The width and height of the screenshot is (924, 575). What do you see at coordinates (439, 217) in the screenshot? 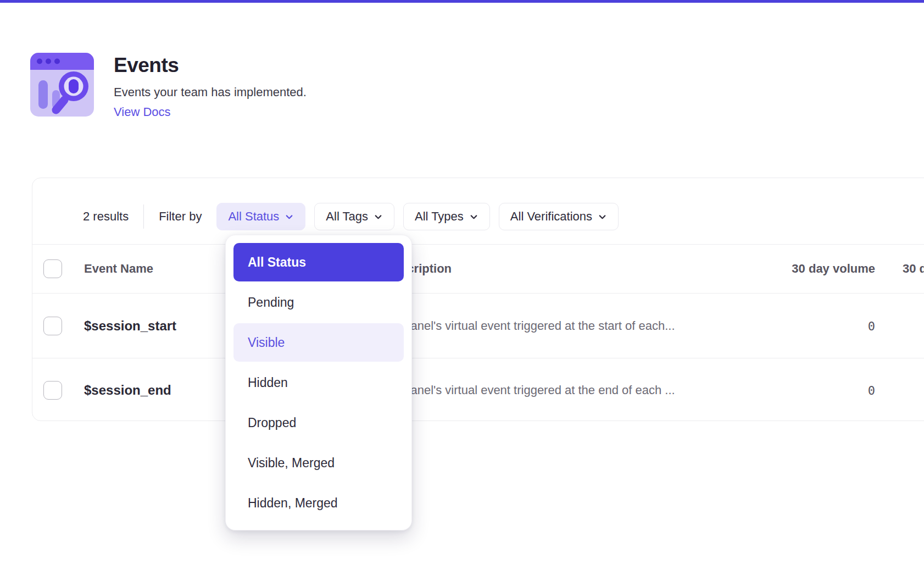
I see `filter-types-label: All Types` at bounding box center [439, 217].